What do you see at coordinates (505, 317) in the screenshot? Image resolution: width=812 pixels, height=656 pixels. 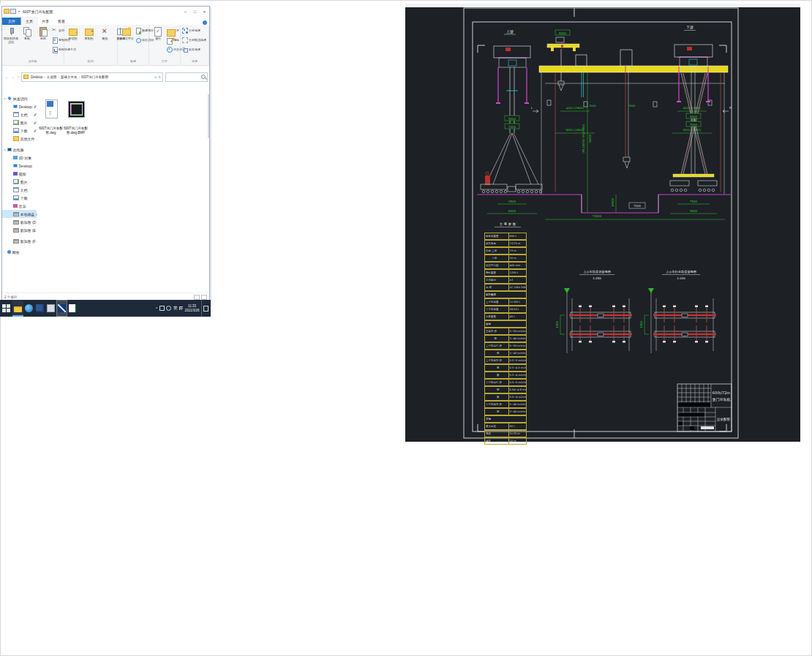 I see `table-row: 吊具重量40 t` at bounding box center [505, 317].